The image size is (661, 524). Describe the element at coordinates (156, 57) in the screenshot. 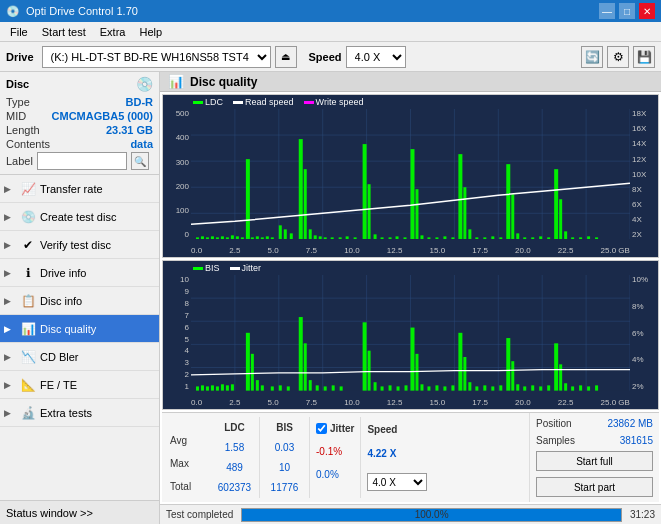

I see `drive-select: (K:) HL-DT-ST BD-RE WH16NS58 TST4` at that location.